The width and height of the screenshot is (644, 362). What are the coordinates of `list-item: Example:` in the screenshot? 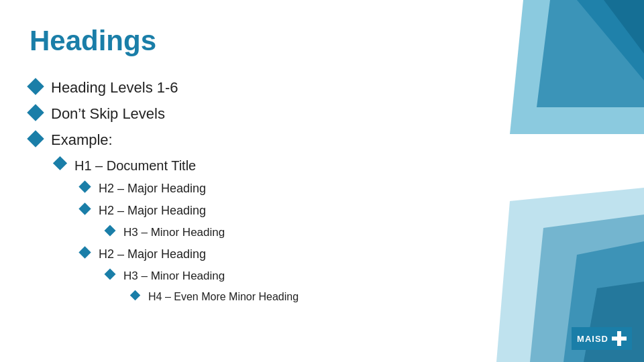 It's located at (239, 141).